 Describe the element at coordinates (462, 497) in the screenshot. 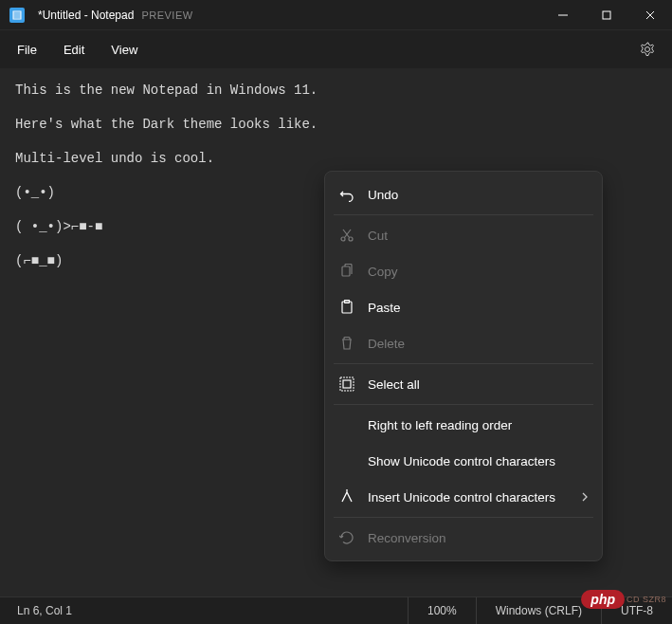

I see `ctx-label: Insert Unicode control characters` at that location.